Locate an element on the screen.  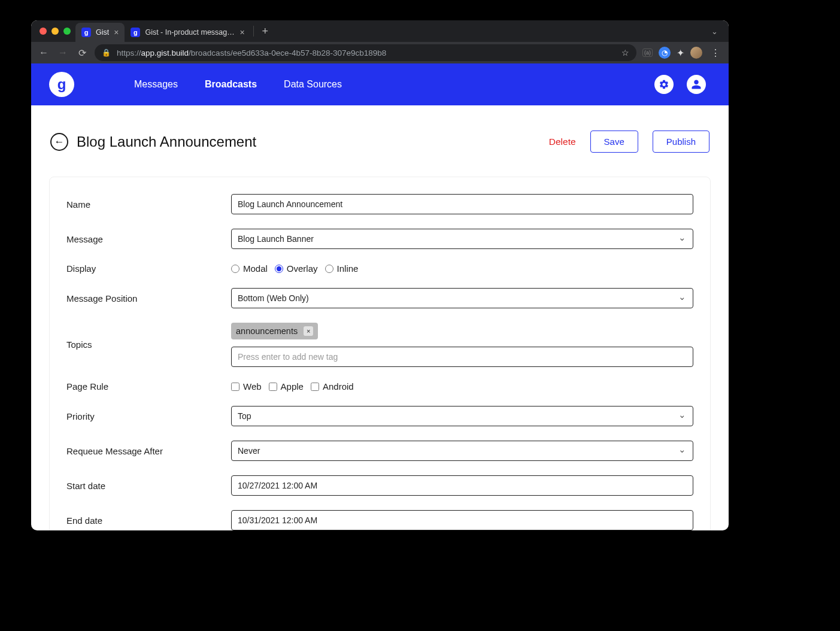
page-rule-android-checkbox is located at coordinates (315, 387).